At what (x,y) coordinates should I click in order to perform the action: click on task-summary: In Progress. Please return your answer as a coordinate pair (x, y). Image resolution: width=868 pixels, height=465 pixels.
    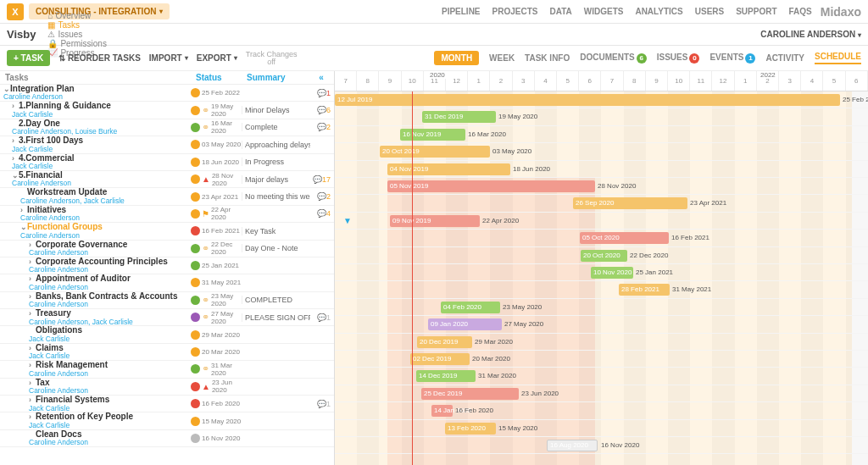
    Looking at the image, I should click on (276, 162).